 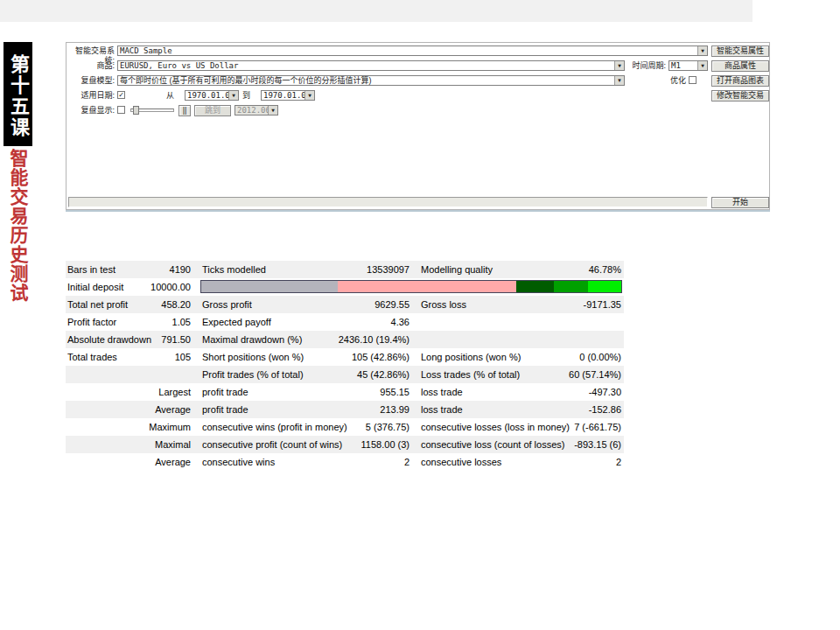 I want to click on expert-advisor-select: MACD Sample ▼, so click(x=413, y=51).